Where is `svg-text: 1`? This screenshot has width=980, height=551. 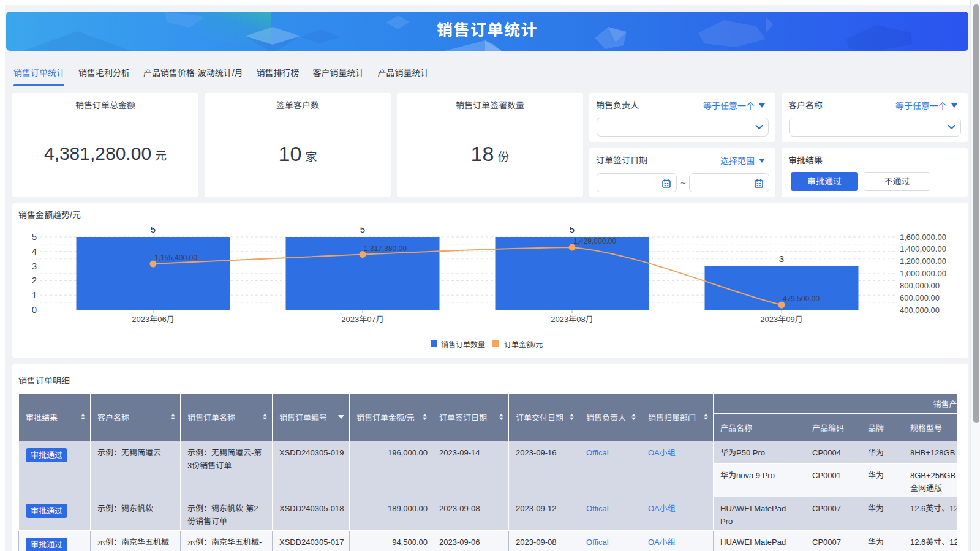 svg-text: 1 is located at coordinates (34, 295).